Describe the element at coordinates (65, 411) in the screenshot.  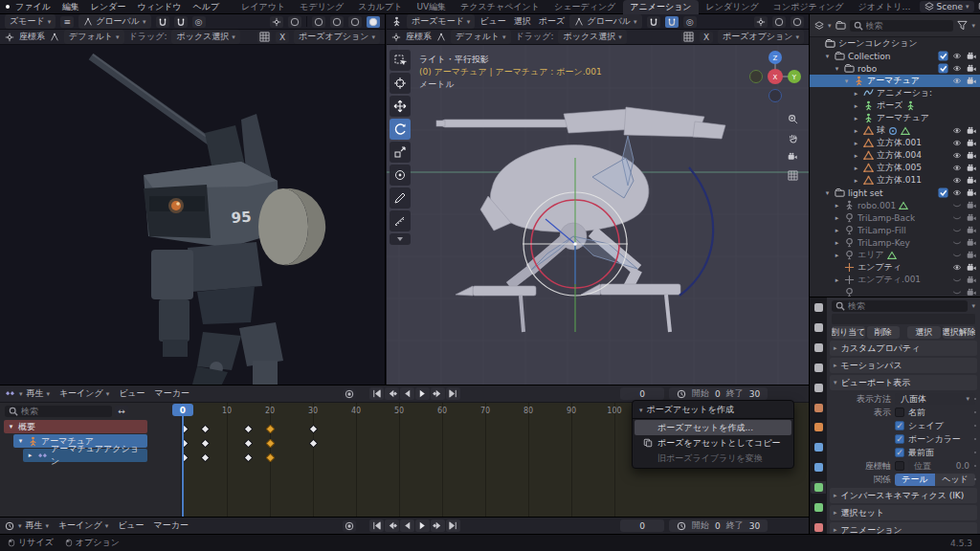
I see `channel-search-input` at that location.